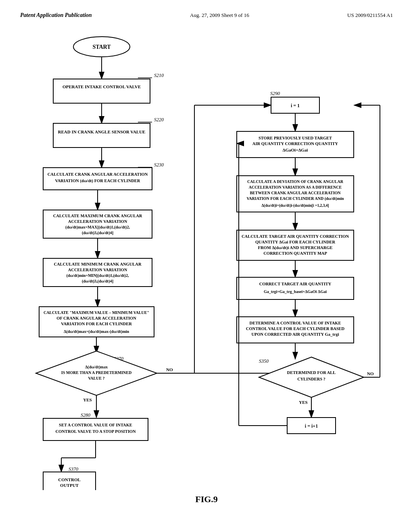  What do you see at coordinates (295, 292) in the screenshot?
I see `svg-text:Ga_trgi=Ga_trg_basei+ΔGaOi ΔGa: Ga_trgi=Ga_trg_basei+ΔGaOi ΔGai` at bounding box center [295, 292].